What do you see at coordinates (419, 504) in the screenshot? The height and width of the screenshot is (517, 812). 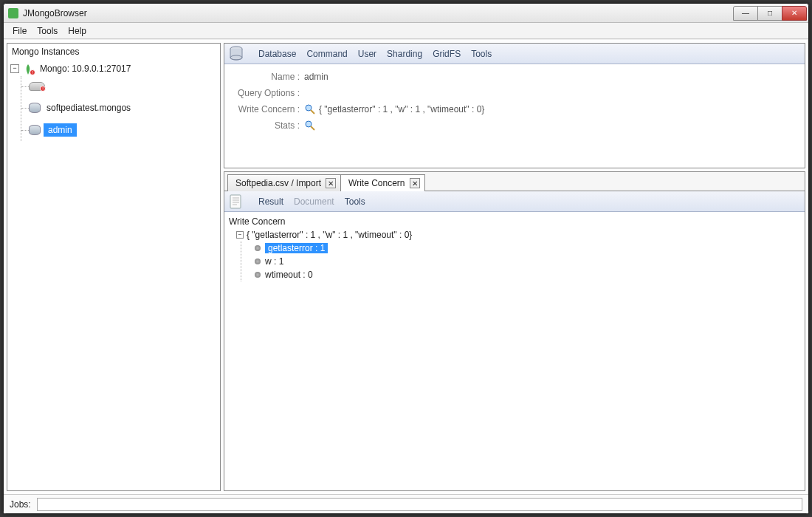 I see `status-jobs-field` at bounding box center [419, 504].